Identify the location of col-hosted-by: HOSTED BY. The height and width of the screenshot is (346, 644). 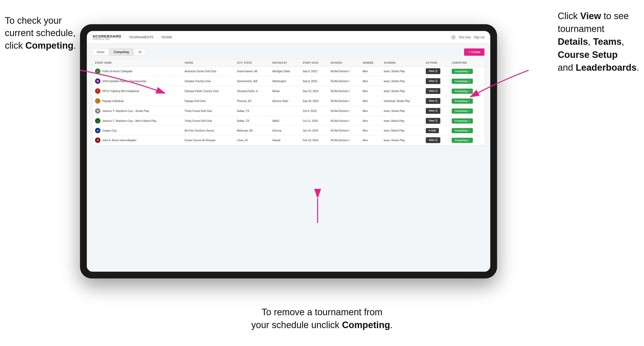
(285, 63).